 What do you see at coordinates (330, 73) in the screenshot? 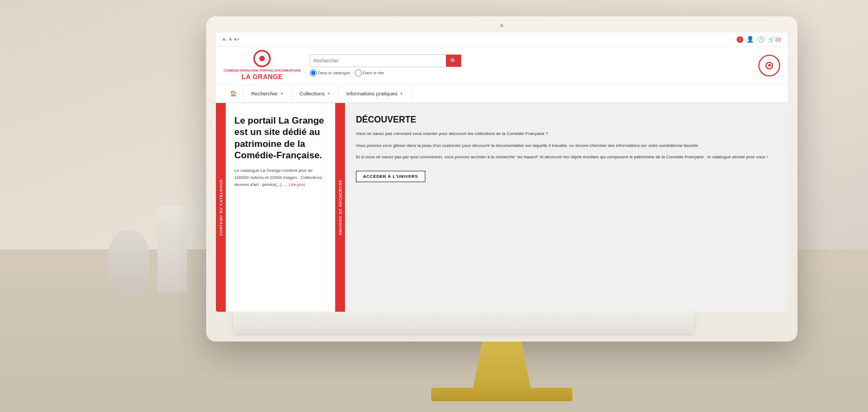
I see `search-option-catalogue: Dans le catalogue` at bounding box center [330, 73].